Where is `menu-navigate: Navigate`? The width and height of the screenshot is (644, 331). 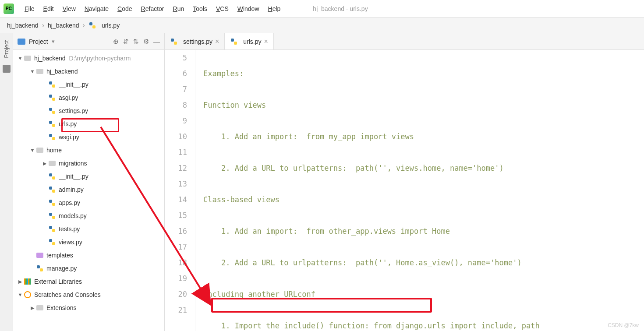 menu-navigate: Navigate is located at coordinates (96, 9).